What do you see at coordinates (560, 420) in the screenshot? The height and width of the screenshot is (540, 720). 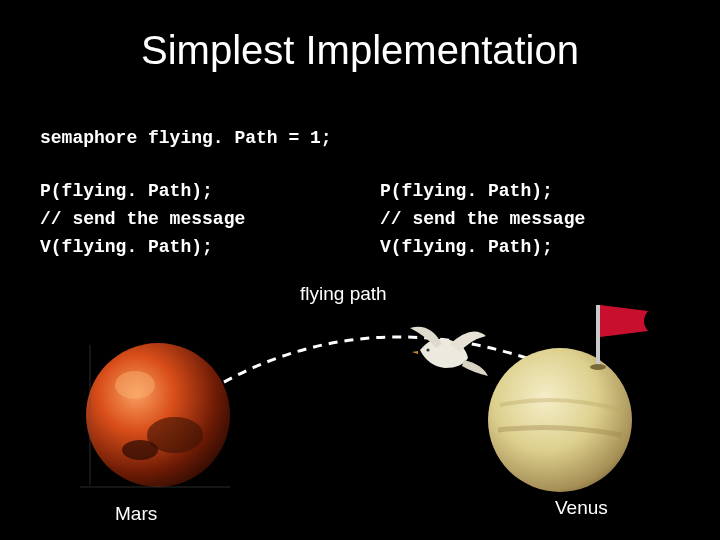 I see `venus-planet-icon` at bounding box center [560, 420].